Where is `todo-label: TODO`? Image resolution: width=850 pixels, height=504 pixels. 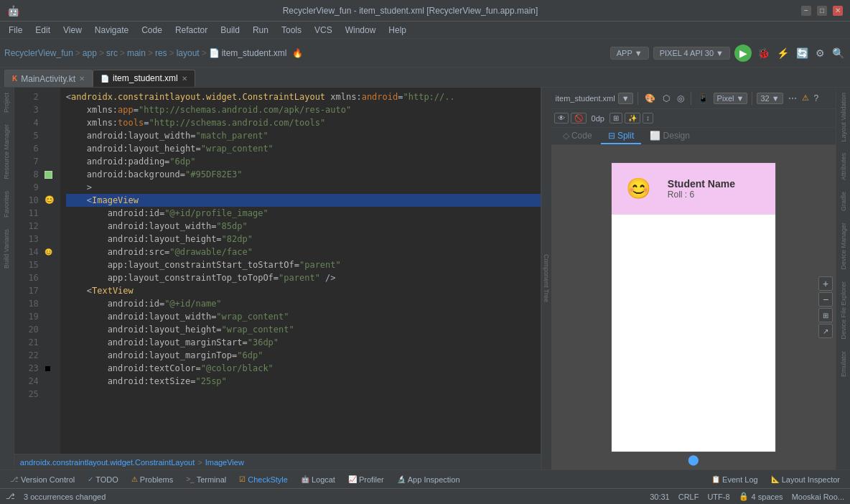 todo-label: TODO is located at coordinates (107, 480).